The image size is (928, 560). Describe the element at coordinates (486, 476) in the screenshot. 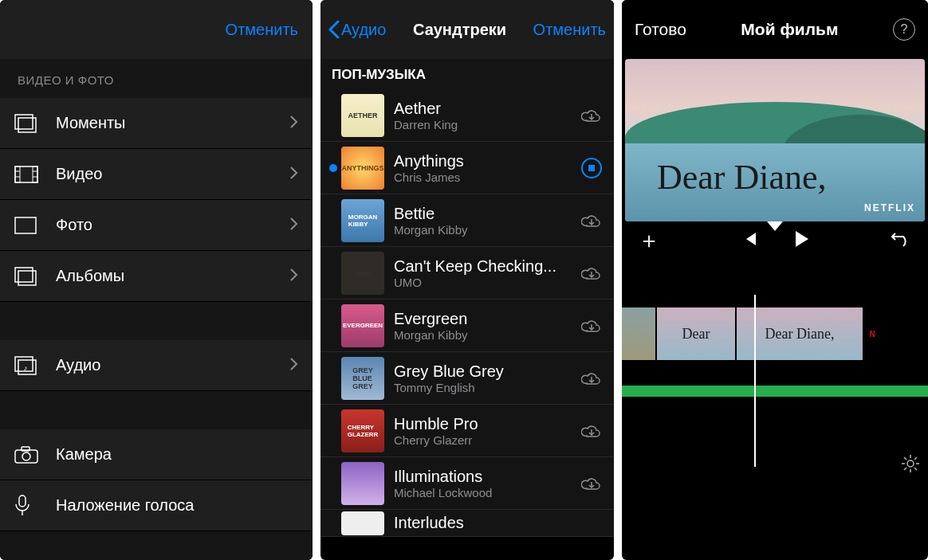

I see `track-title: Illuminations` at that location.